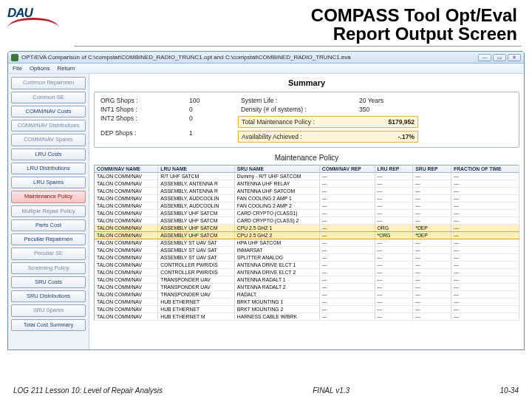 Image resolution: width=532 pixels, height=399 pixels. Describe the element at coordinates (266, 69) in the screenshot. I see `menubar: File Options Return` at that location.